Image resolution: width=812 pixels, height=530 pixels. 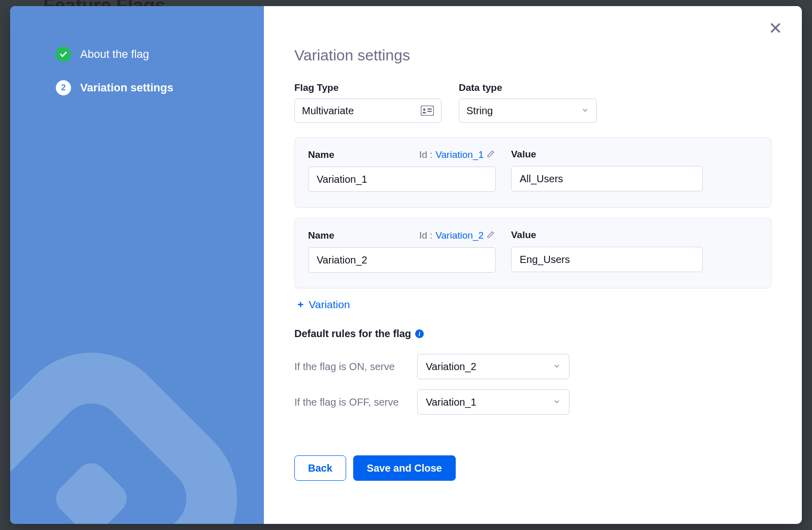 What do you see at coordinates (451, 402) in the screenshot?
I see `rule-off-value: Variation_1` at bounding box center [451, 402].